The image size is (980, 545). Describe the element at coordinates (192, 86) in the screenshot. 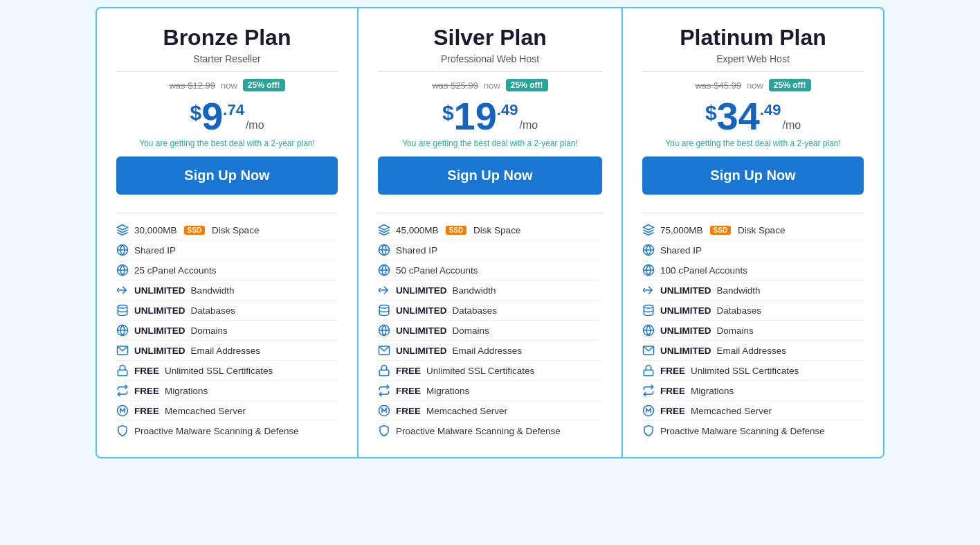

I see `old-price: was $12.99` at that location.